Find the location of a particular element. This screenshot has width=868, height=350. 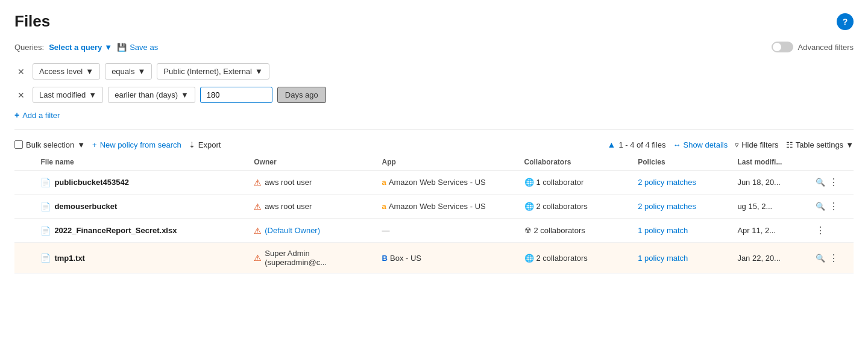

new-policy-button: + New policy from search is located at coordinates (137, 145).